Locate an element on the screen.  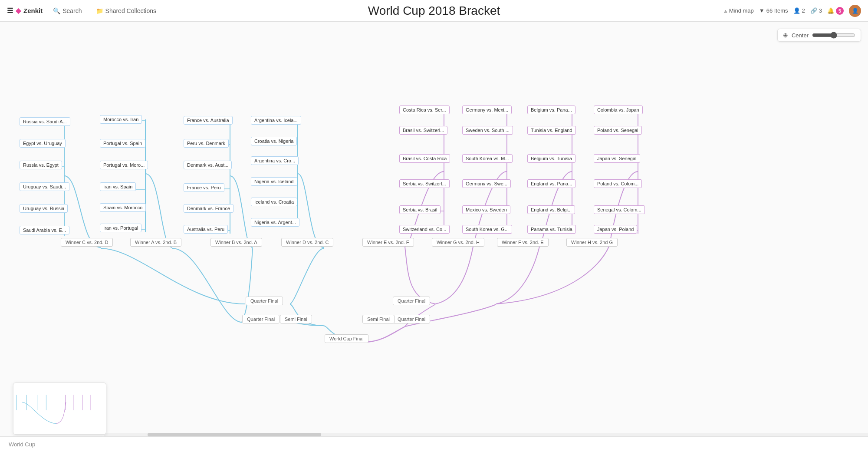
stage-node: Winner G vs. 2nd. H is located at coordinates (458, 242).